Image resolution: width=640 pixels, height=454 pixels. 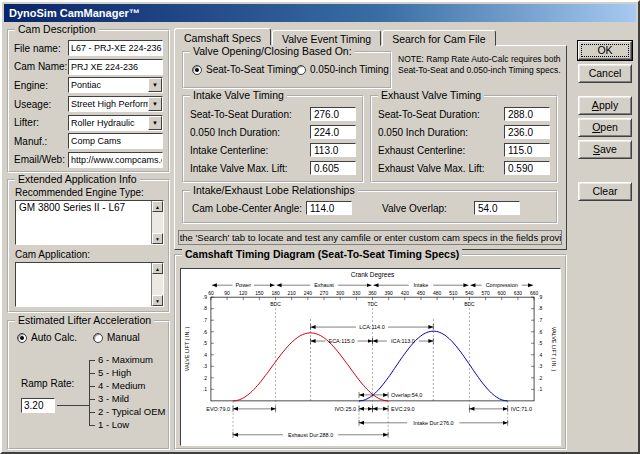 What do you see at coordinates (605, 128) in the screenshot?
I see `open-button: Open` at bounding box center [605, 128].